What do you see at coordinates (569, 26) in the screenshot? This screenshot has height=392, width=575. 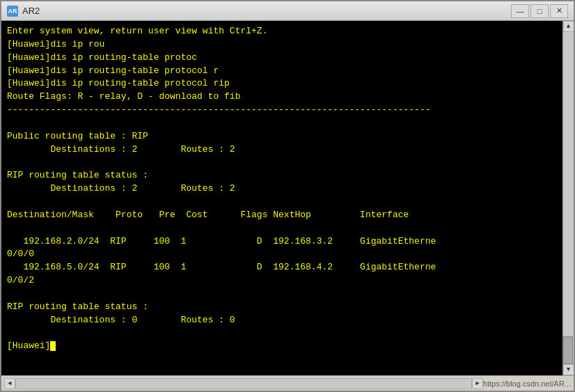 I see `scroll-up-arrow: ▲` at bounding box center [569, 26].